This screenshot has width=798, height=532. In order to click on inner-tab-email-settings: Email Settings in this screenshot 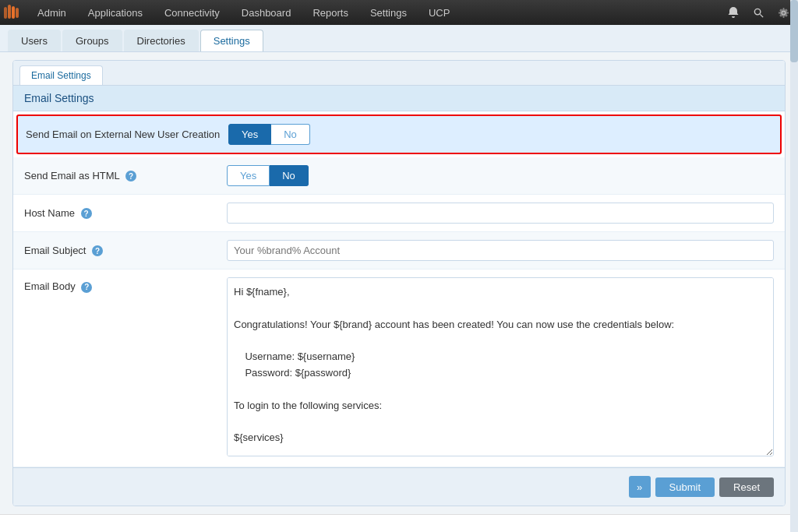, I will do `click(61, 75)`.